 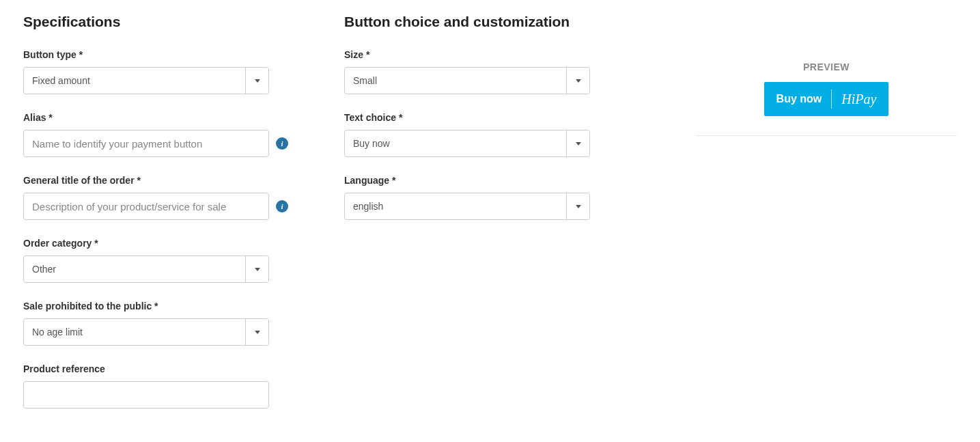 What do you see at coordinates (170, 369) in the screenshot?
I see `product-reference-label: Product reference` at bounding box center [170, 369].